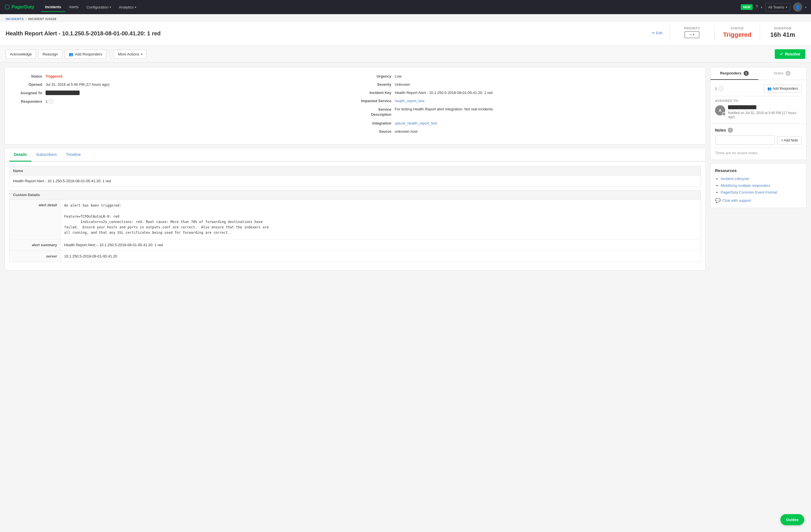  Describe the element at coordinates (355, 181) in the screenshot. I see `name-section-body: Health Report Alert - 10.1.250.5-2018-08…` at that location.